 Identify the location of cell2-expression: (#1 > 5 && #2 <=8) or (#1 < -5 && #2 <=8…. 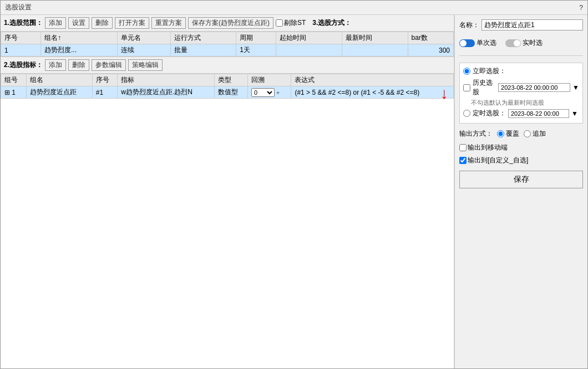
(373, 93).